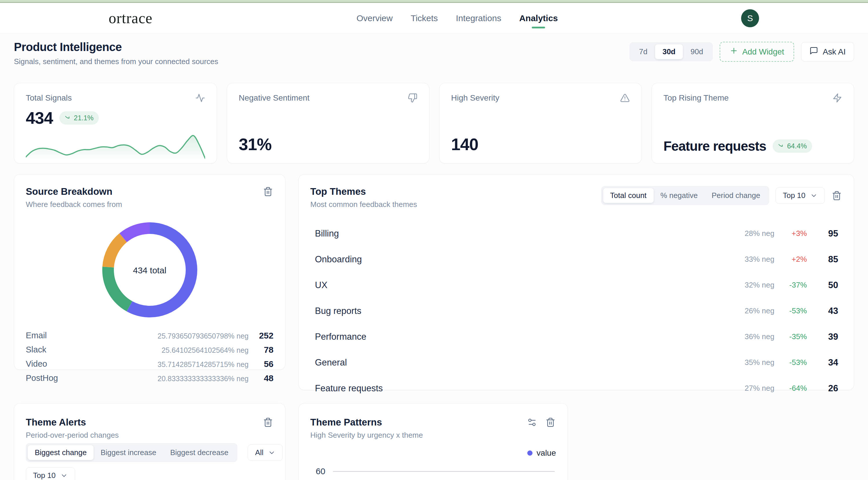 The width and height of the screenshot is (868, 480). Describe the element at coordinates (734, 52) in the screenshot. I see `plus-icon` at that location.